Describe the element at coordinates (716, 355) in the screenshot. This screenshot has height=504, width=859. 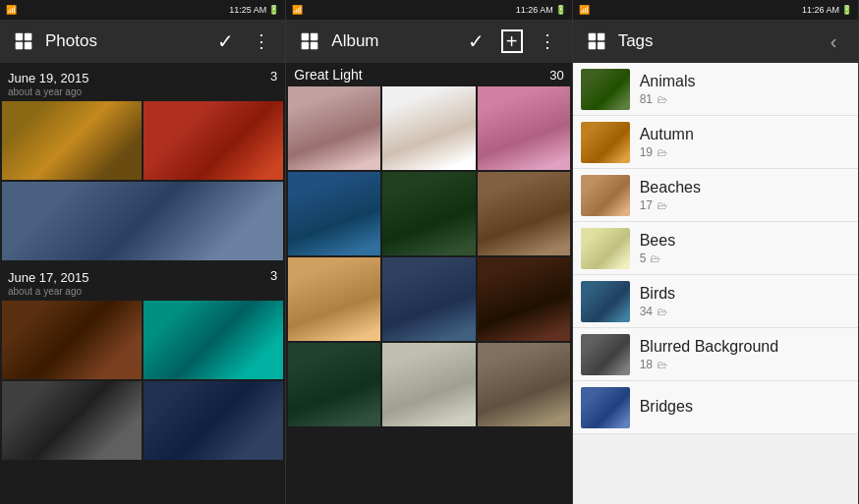
I see `tag-item-blurred-background: Blurred Background 18 🗁` at that location.